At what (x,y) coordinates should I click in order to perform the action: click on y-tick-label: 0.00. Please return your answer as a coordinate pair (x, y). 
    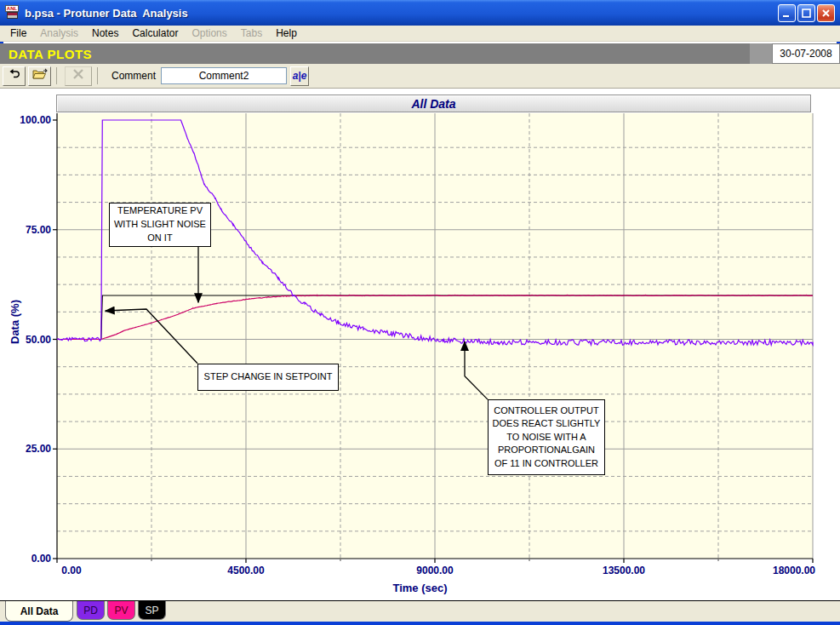
    Looking at the image, I should click on (26, 559).